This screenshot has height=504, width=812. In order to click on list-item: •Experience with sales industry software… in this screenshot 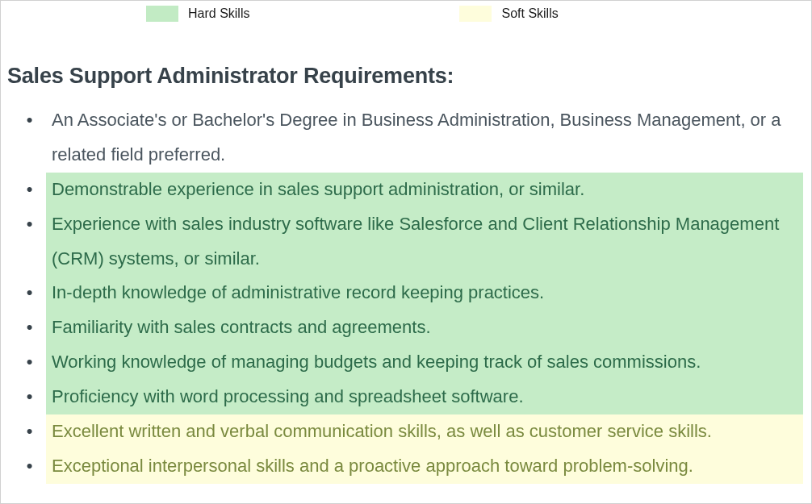, I will do `click(405, 242)`.